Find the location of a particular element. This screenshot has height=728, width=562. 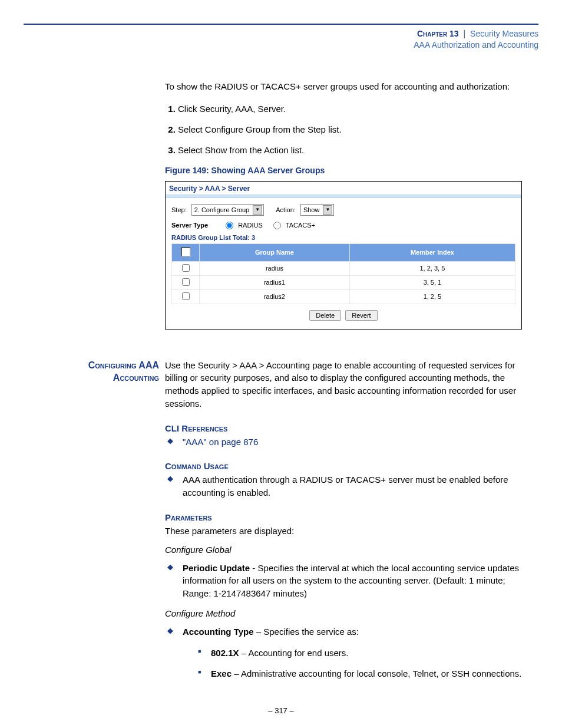

table-row: radius2 1, 2, 5 is located at coordinates (344, 297).